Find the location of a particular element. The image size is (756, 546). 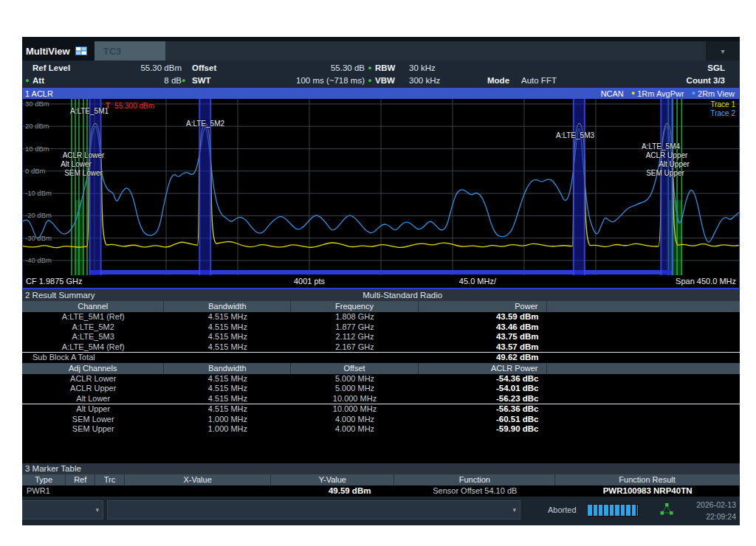

column-header: ACLR Power is located at coordinates (483, 369).